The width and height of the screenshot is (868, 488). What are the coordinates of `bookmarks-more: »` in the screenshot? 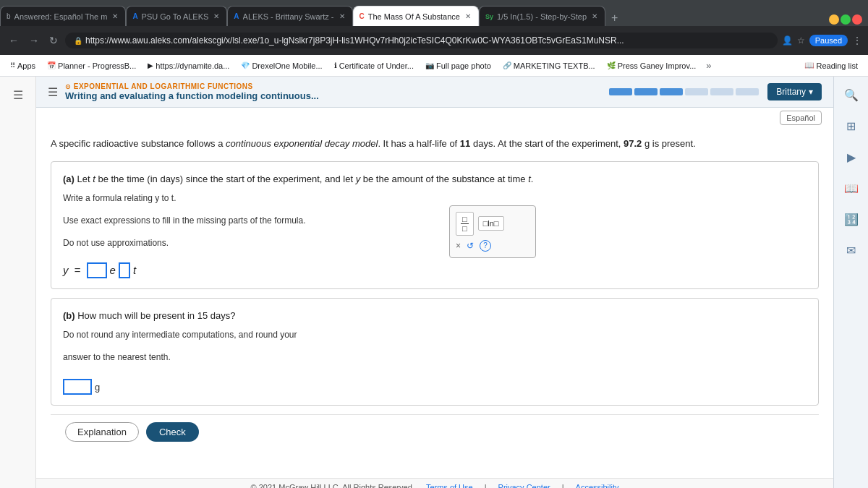 It's located at (709, 65).